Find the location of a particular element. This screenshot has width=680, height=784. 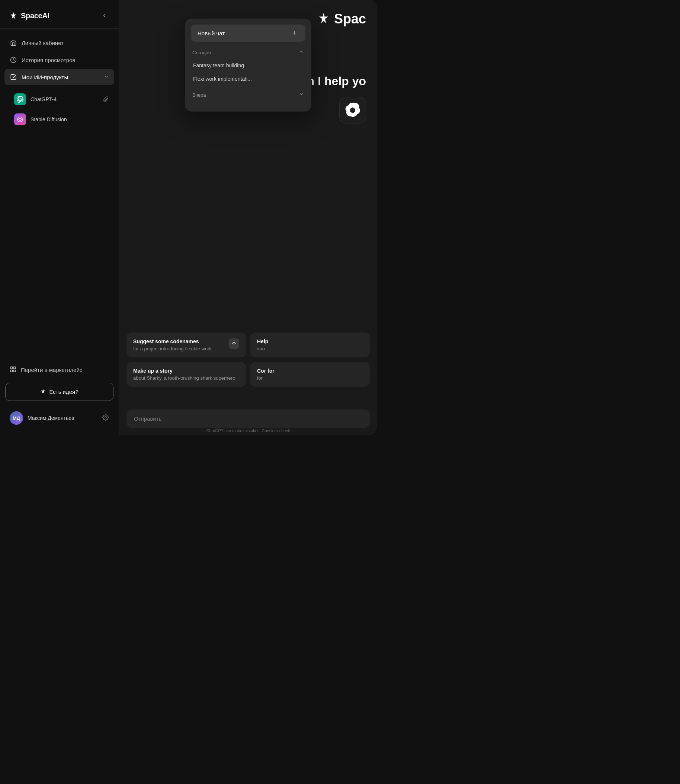

collapse-sidebar-button is located at coordinates (105, 16).